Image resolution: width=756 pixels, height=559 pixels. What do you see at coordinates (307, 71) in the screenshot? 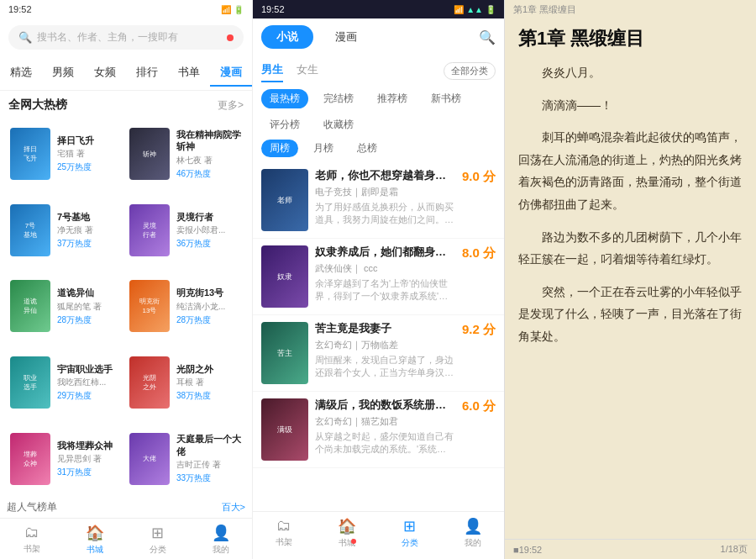
I see `gender-tab-female: 女生` at bounding box center [307, 71].